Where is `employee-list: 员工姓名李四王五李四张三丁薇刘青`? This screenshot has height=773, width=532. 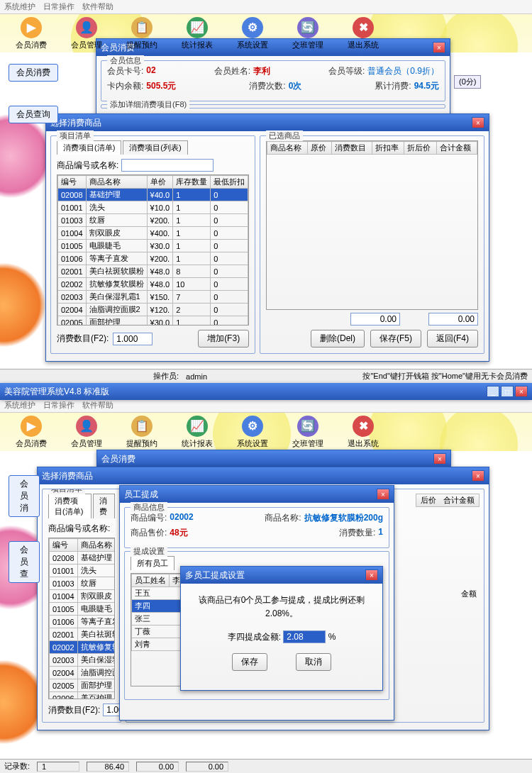 employee-list: 员工姓名李四王五李四张三丁薇刘青 is located at coordinates (159, 613).